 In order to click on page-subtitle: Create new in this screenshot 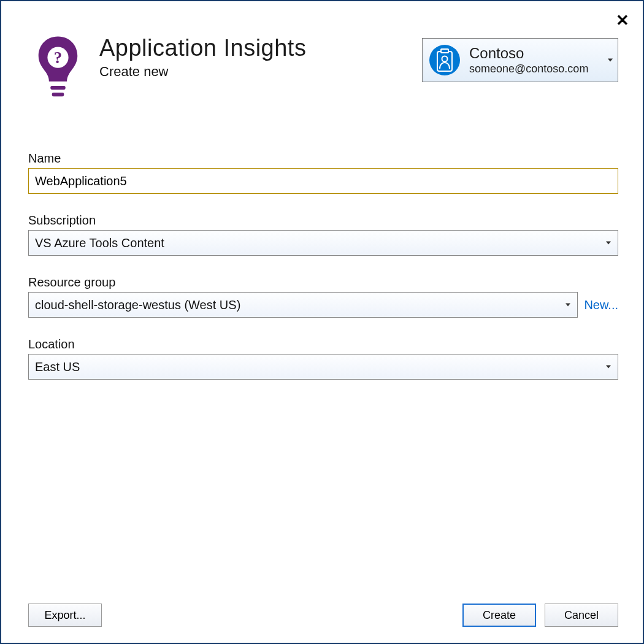, I will do `click(251, 72)`.